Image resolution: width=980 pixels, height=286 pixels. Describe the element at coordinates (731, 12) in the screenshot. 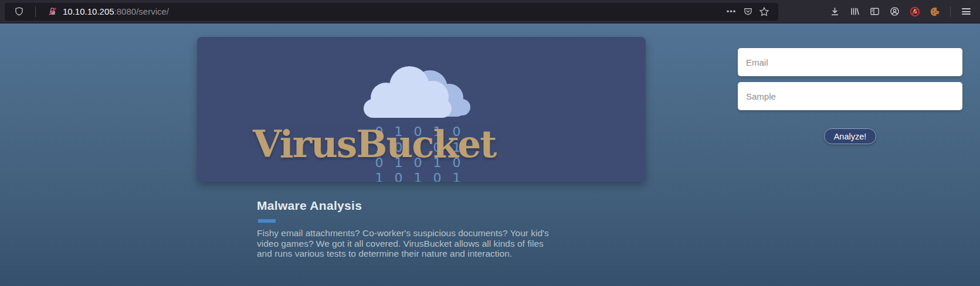

I see `page-actions-overflow-icon: •••` at that location.